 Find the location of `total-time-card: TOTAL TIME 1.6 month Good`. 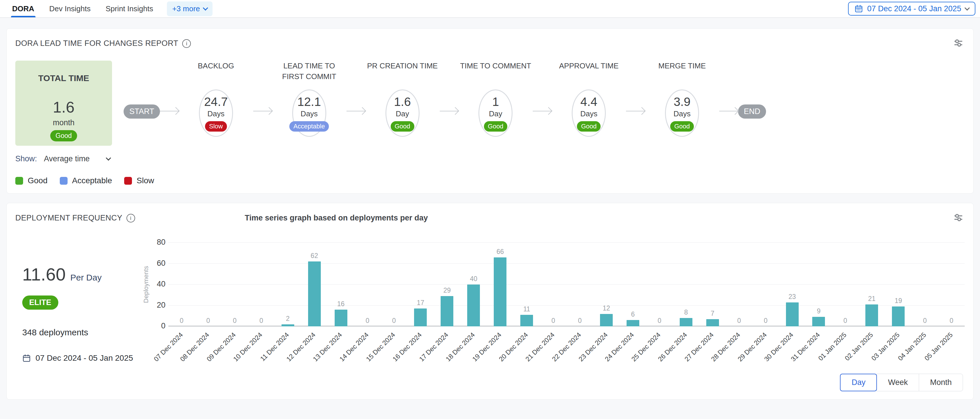

total-time-card: TOTAL TIME 1.6 month Good is located at coordinates (64, 103).